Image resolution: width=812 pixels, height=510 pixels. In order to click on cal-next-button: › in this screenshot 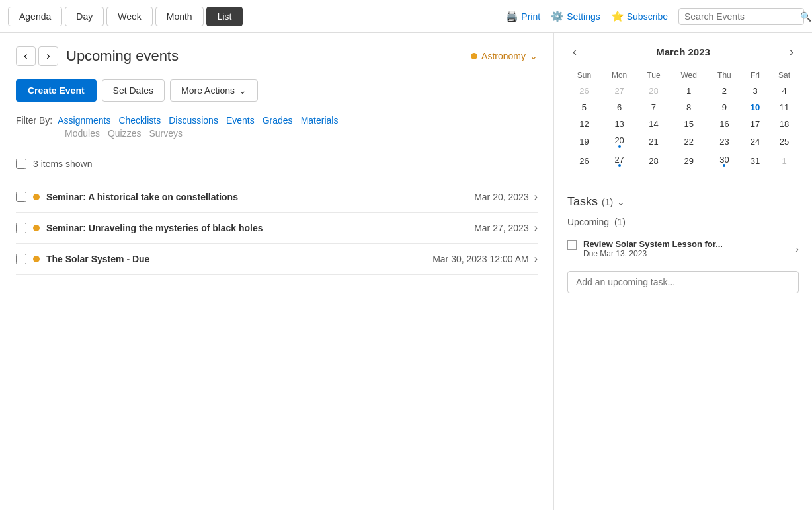, I will do `click(792, 52)`.